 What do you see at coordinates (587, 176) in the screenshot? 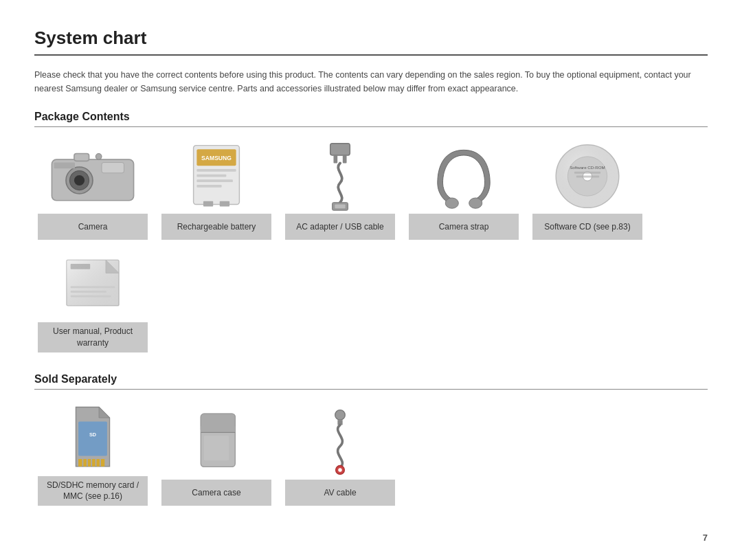
I see `cd-icon: Software CD-ROM` at bounding box center [587, 176].